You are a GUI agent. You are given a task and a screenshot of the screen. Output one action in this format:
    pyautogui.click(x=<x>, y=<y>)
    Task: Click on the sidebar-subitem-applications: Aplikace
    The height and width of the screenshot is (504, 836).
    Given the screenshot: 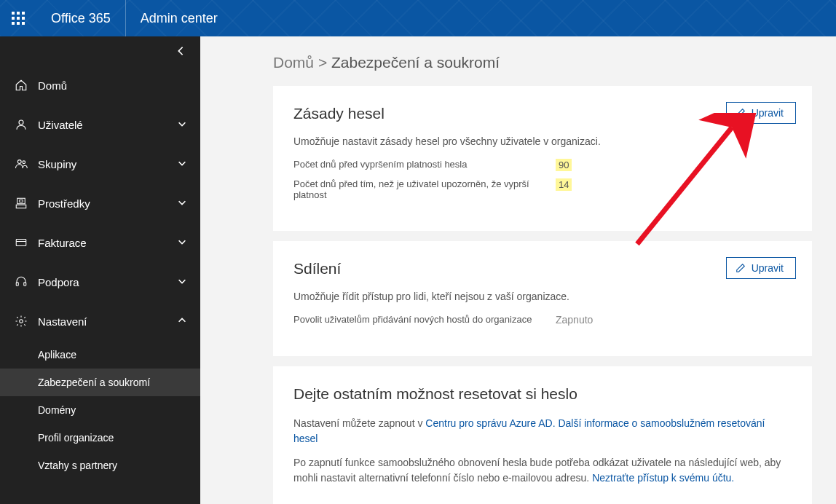 What is the action you would take?
    pyautogui.click(x=100, y=355)
    